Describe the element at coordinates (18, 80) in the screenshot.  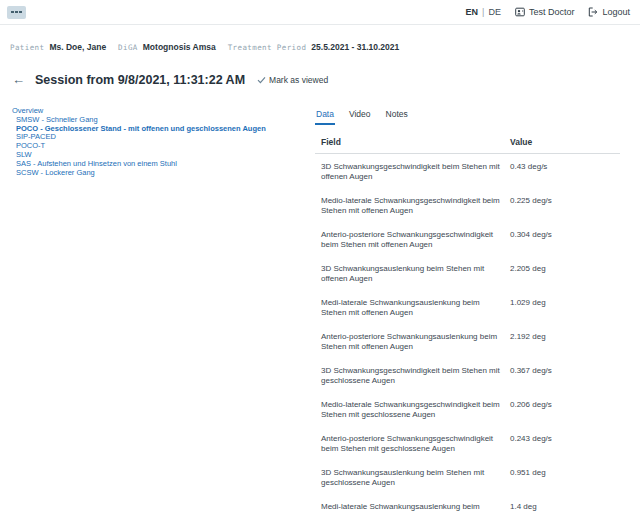
I see `back-arrow-icon: ←` at that location.